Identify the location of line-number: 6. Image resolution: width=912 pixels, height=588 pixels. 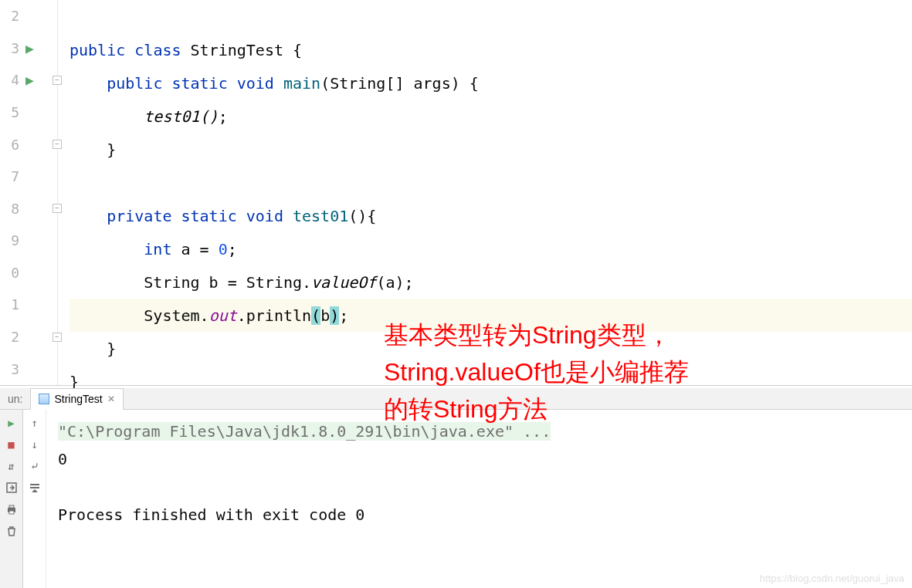
(12, 145).